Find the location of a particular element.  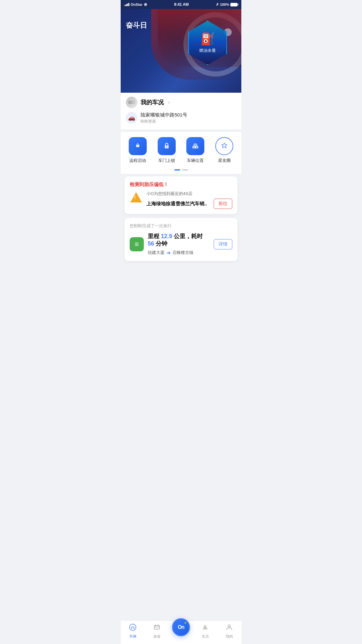

trip-body: ≡ 里程 12.9 公里，耗时 56 分钟 信建大厦 ➜ 召稼楼古镇 详情 is located at coordinates (181, 244).